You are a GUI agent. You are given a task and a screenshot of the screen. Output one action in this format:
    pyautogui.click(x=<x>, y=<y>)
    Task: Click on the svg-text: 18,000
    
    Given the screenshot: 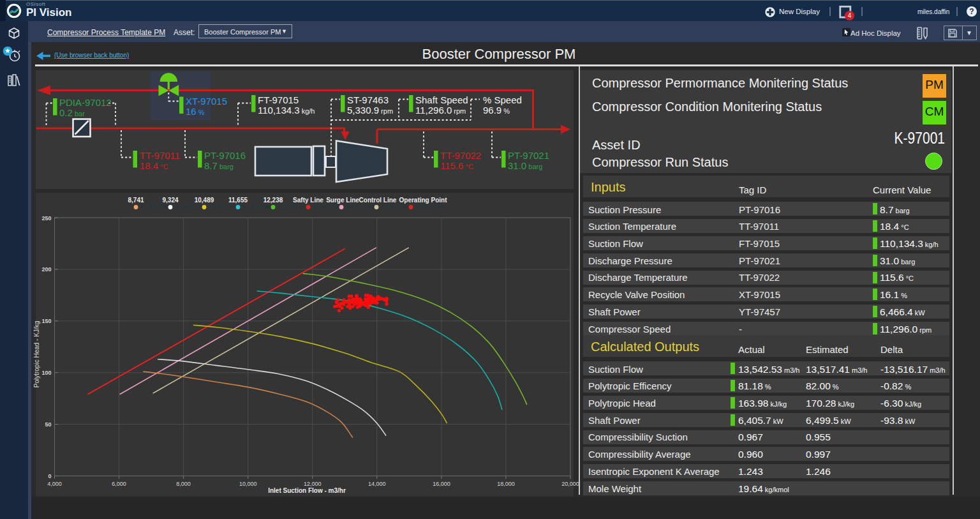 What is the action you would take?
    pyautogui.click(x=506, y=484)
    